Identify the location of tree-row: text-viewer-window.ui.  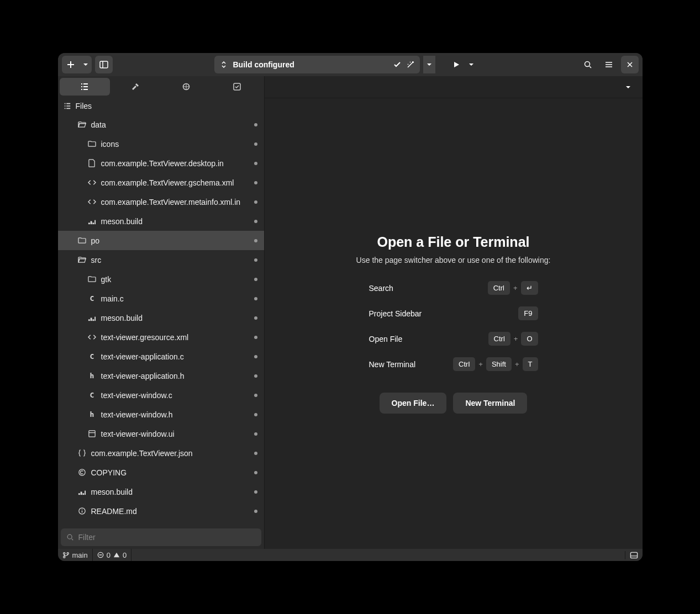
(161, 434).